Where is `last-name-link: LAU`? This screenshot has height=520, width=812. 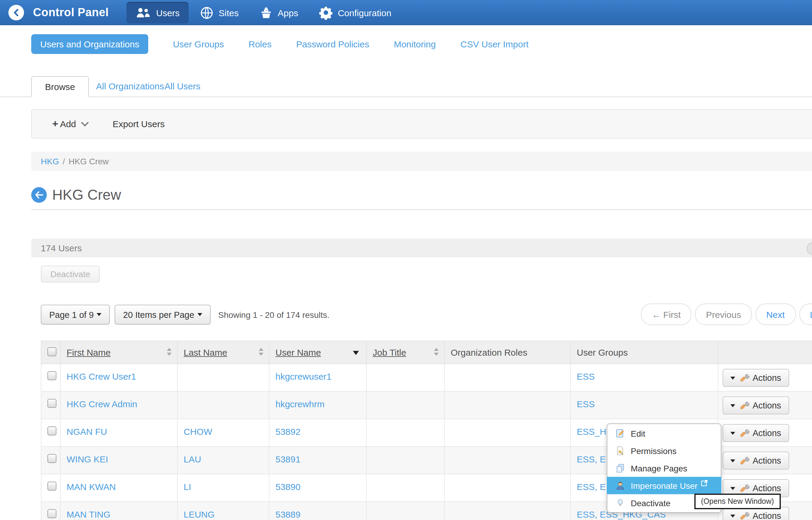 last-name-link: LAU is located at coordinates (193, 459).